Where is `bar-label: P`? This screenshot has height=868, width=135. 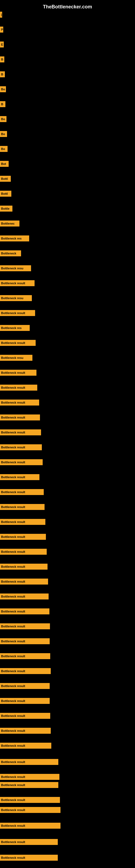 bar-label: P is located at coordinates (2, 30).